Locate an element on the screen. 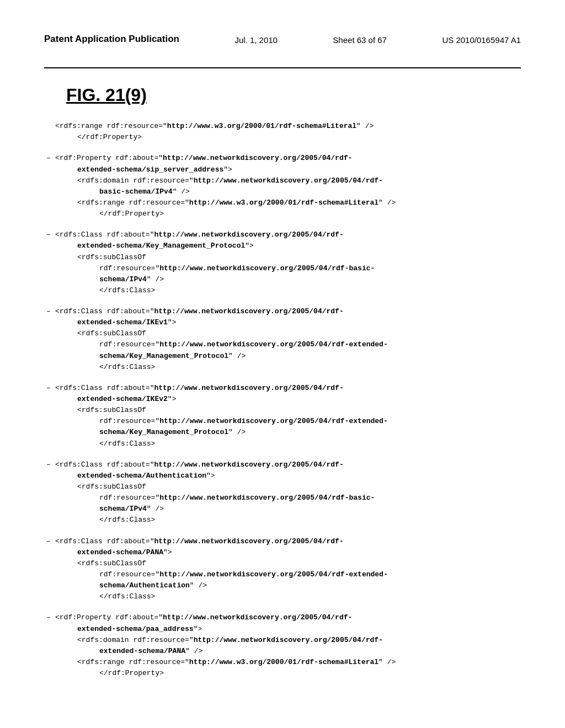  code-block-4: – <rdfs:Class rdf:about="http://www.netw… is located at coordinates (288, 340).